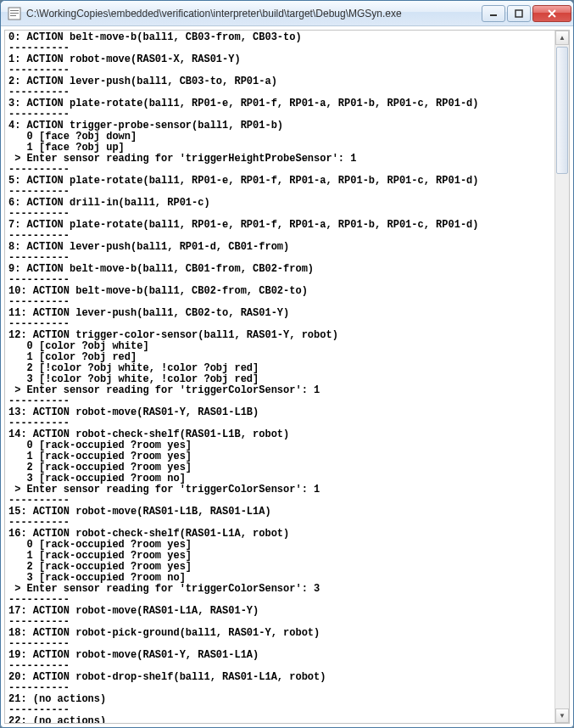  What do you see at coordinates (562, 110) in the screenshot?
I see `scroll-thumb` at bounding box center [562, 110].